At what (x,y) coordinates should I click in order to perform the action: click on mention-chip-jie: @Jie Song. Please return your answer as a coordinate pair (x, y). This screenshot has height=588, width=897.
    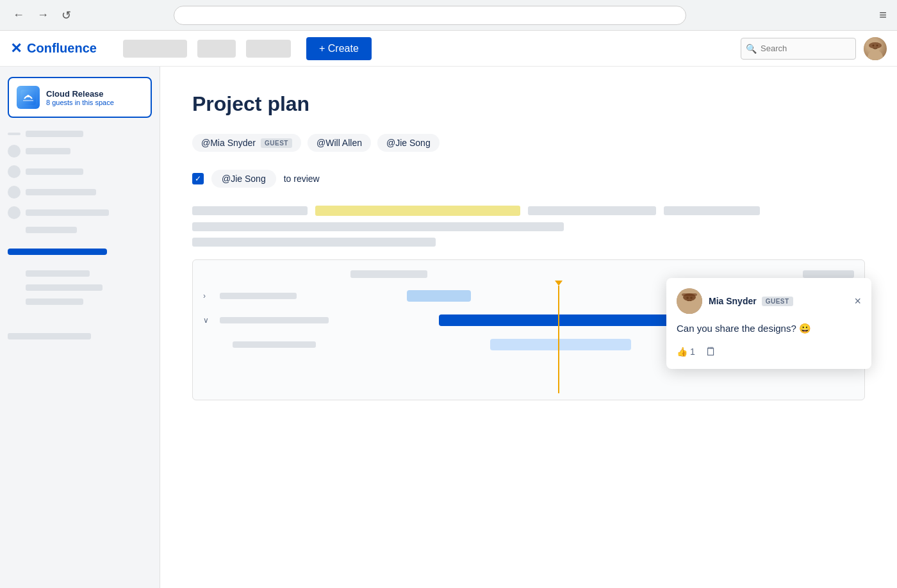
    Looking at the image, I should click on (409, 143).